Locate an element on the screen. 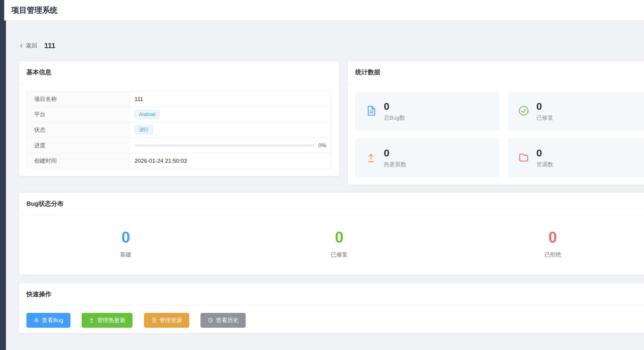 This screenshot has width=644, height=350. progress-track is located at coordinates (225, 145).